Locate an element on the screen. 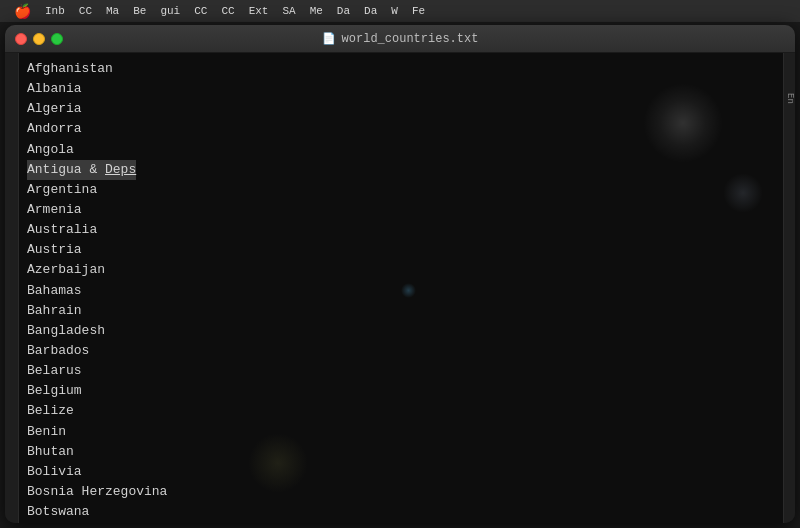 The image size is (800, 528). menubar-fe: Fe is located at coordinates (418, 11).